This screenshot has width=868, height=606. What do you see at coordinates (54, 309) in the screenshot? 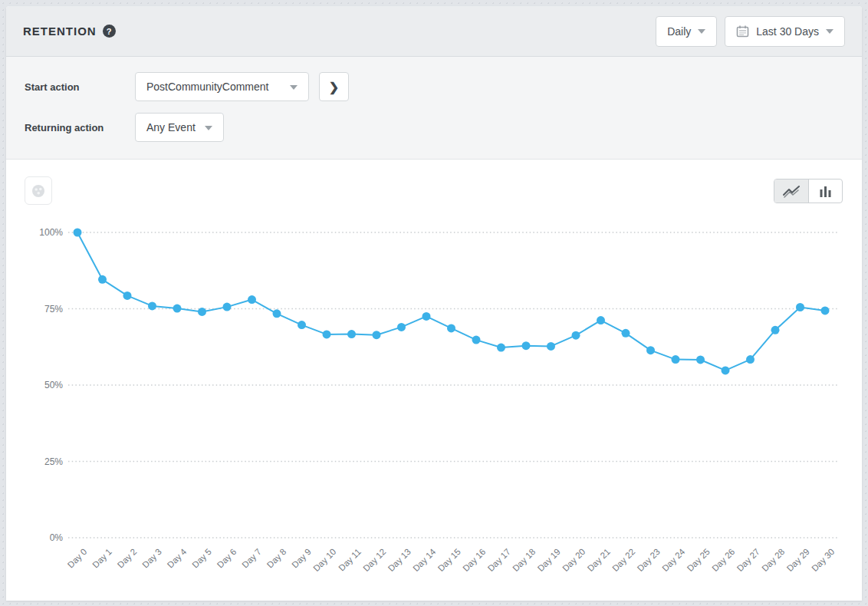
I see `y-axis-tick-label: 75%` at bounding box center [54, 309].